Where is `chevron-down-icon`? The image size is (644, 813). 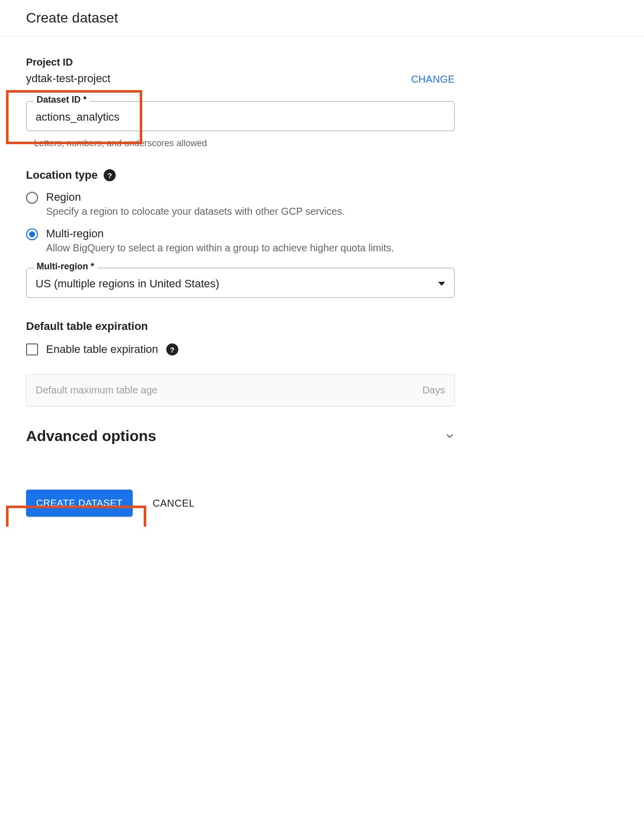
chevron-down-icon is located at coordinates (450, 436).